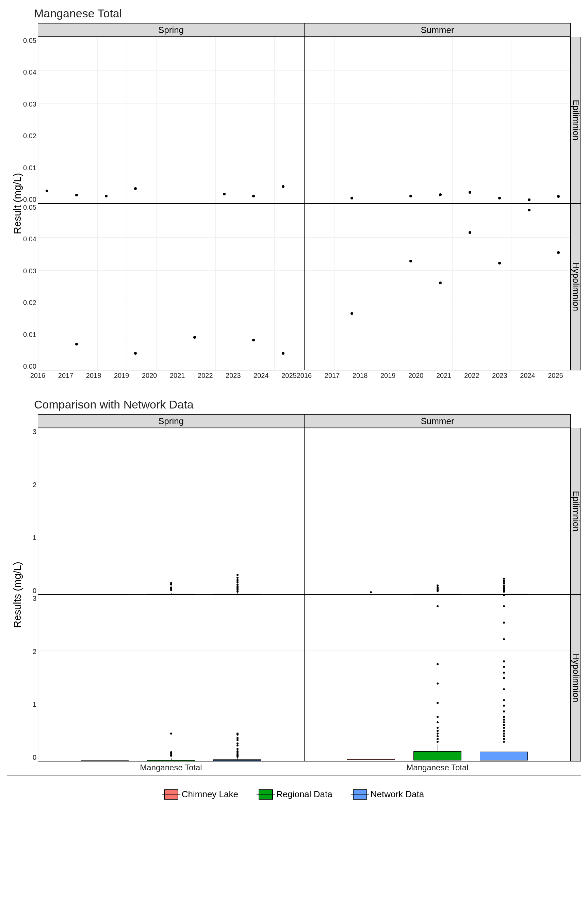 This screenshot has height=915, width=588. I want to click on chart-title-2: Comparison with Network Data, so click(308, 405).